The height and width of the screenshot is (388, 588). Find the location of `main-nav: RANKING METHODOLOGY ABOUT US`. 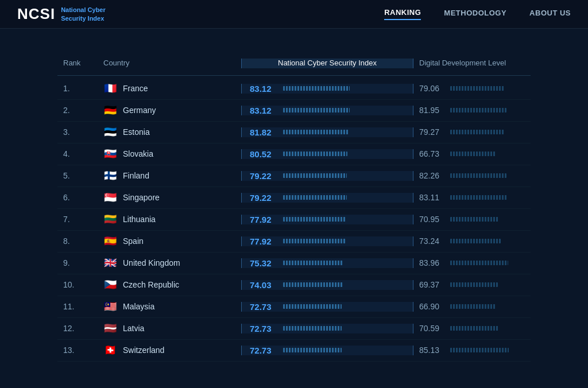

main-nav: RANKING METHODOLOGY ABOUT US is located at coordinates (478, 14).